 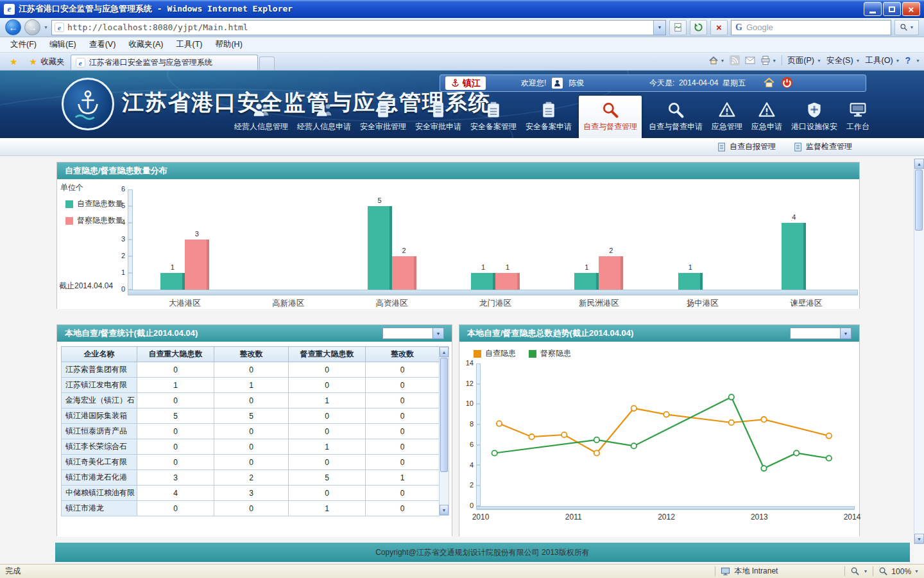 I want to click on back-button: ←, so click(x=13, y=27).